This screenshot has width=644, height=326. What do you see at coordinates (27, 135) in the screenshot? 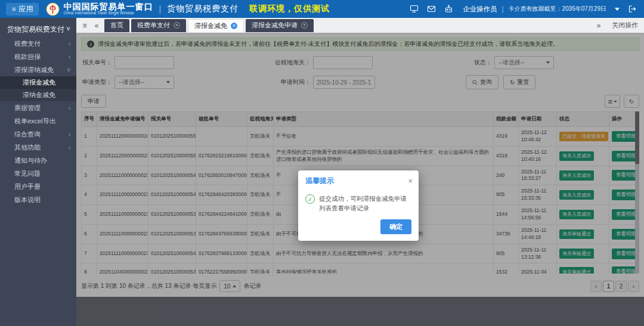
I see `sidebar-item-label: 综合查询` at bounding box center [27, 135].